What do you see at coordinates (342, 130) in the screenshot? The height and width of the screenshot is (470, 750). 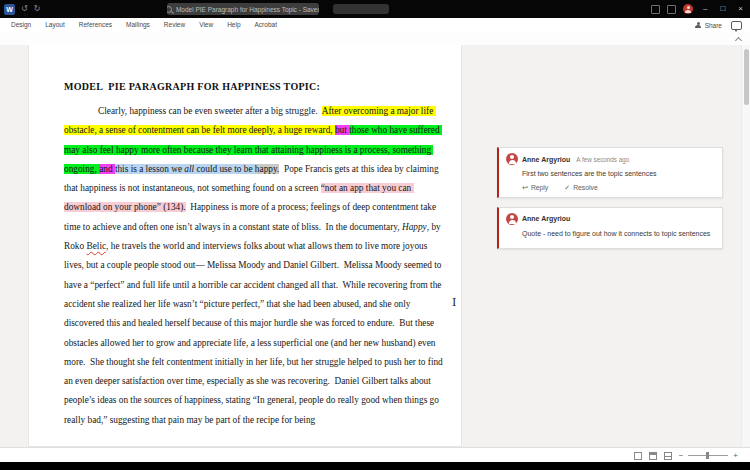 I see `text-segment: but` at bounding box center [342, 130].